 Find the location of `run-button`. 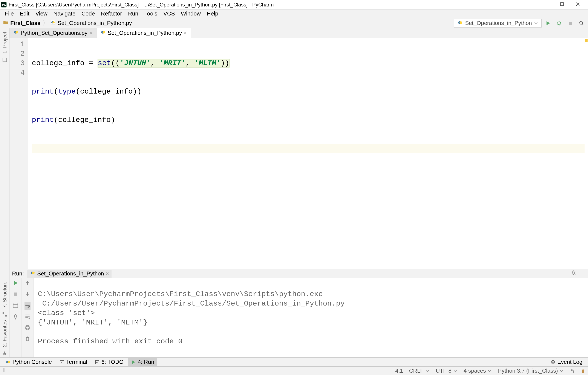

run-button is located at coordinates (548, 23).